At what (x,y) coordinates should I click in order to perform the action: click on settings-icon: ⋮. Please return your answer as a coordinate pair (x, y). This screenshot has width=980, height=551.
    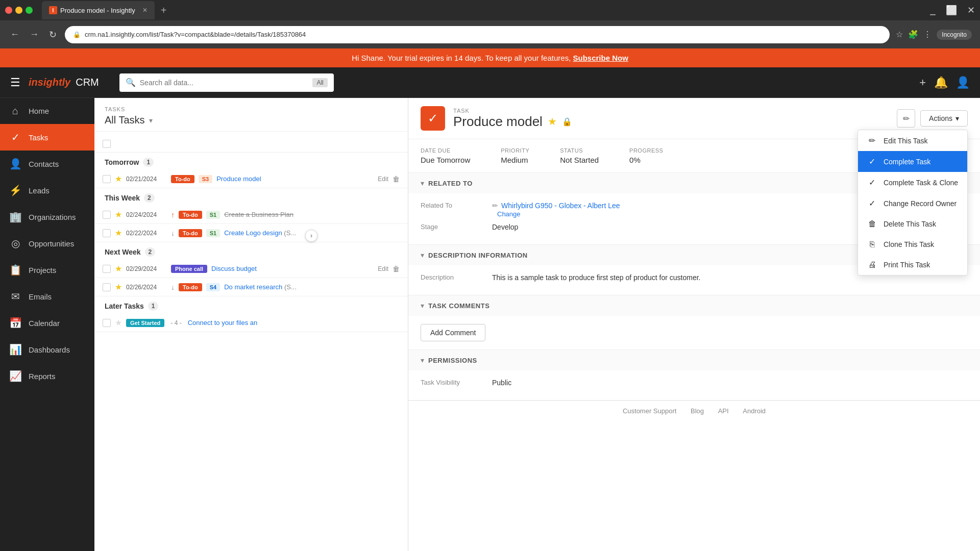
    Looking at the image, I should click on (927, 35).